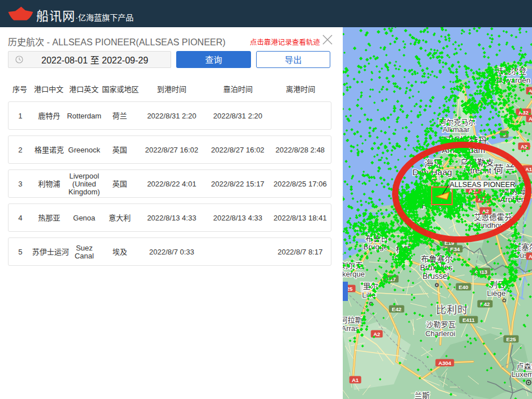  Describe the element at coordinates (530, 256) in the screenshot. I see `svg-text: A3` at that location.